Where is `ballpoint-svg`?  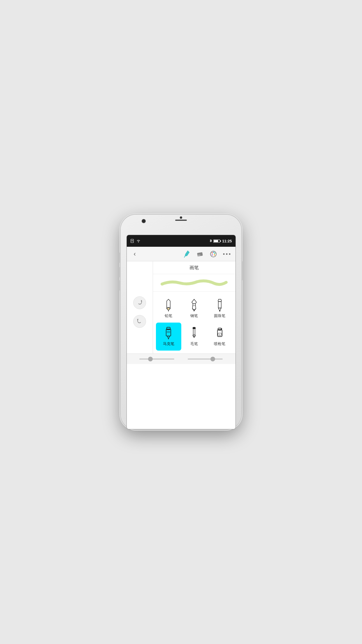 ballpoint-svg is located at coordinates (220, 305).